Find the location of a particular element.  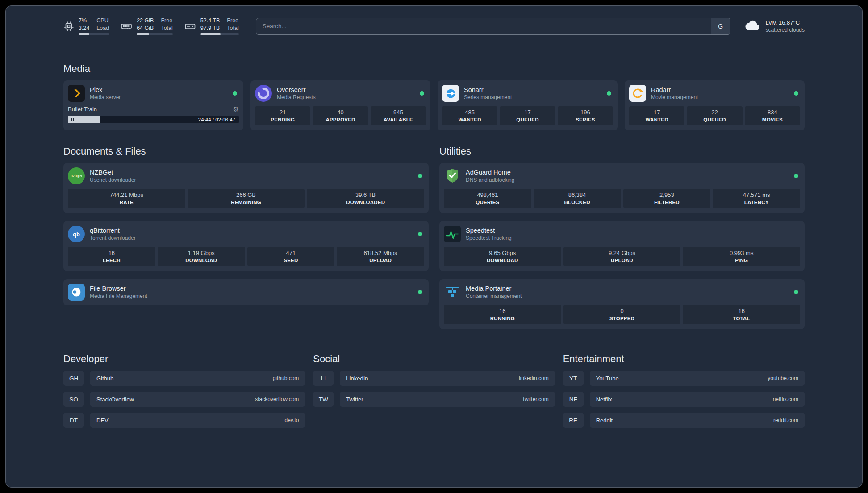

stat-tile: 1.19 Gbps DOWNLOAD is located at coordinates (201, 256).